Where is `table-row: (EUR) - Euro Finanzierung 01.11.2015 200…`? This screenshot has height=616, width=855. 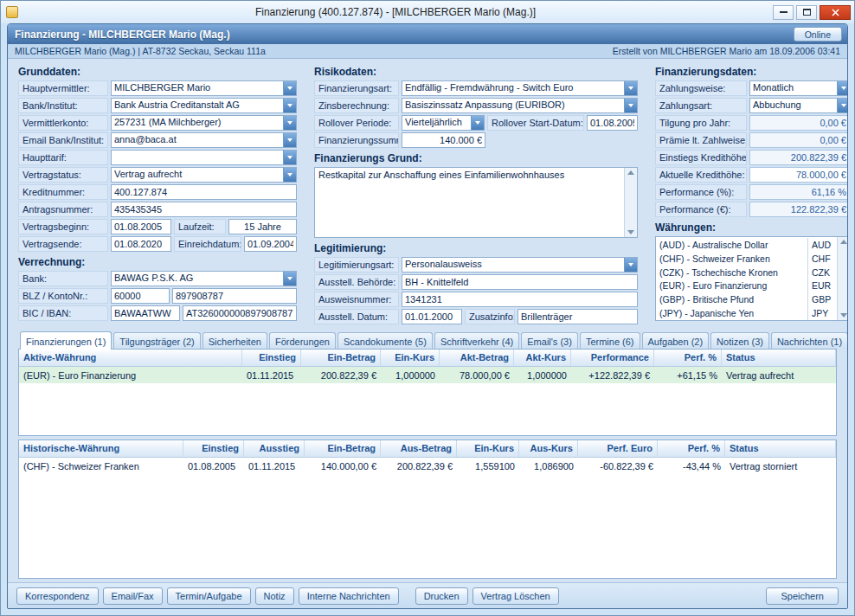 table-row: (EUR) - Euro Finanzierung 01.11.2015 200… is located at coordinates (428, 375).